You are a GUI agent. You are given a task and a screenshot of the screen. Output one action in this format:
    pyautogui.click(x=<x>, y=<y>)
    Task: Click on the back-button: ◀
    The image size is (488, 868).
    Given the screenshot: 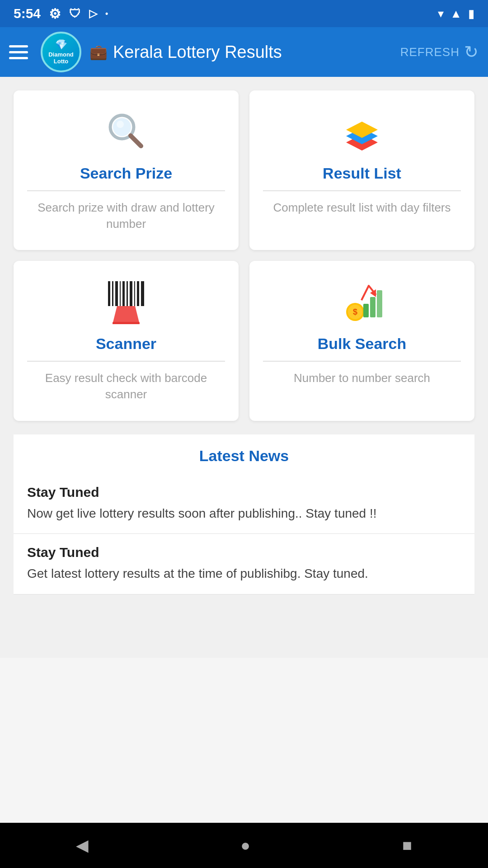 What is the action you would take?
    pyautogui.click(x=82, y=845)
    